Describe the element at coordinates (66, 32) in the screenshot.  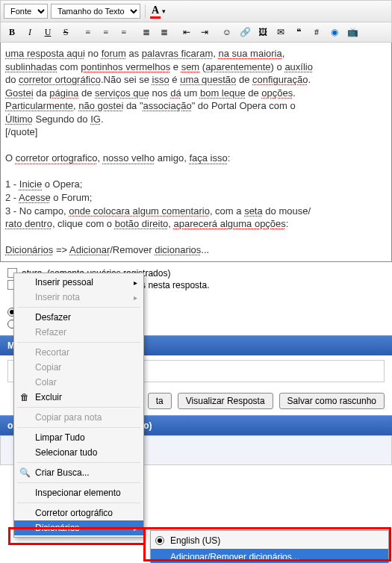
I see `strike-button: S` at that location.